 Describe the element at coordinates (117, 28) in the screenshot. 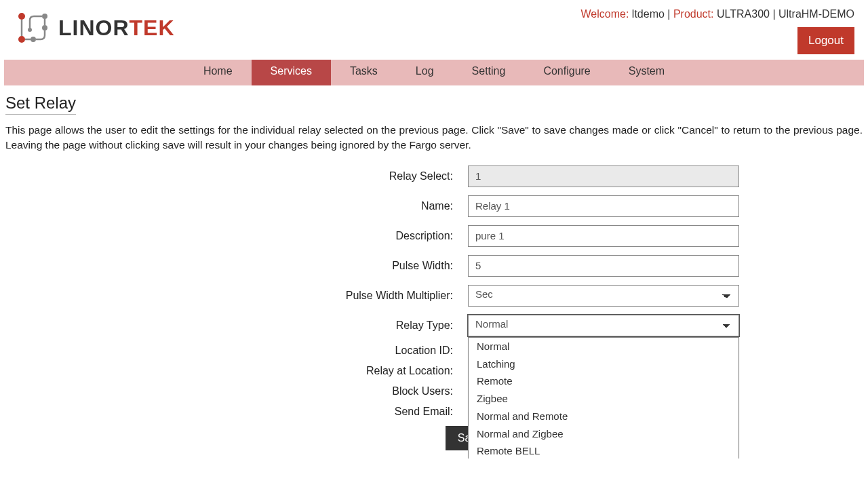

I see `logo-text: LINORTEK` at that location.